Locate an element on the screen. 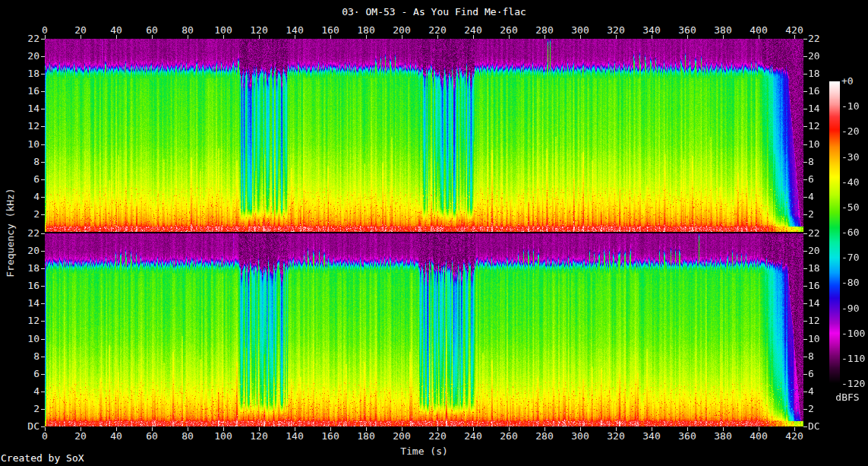 This screenshot has width=868, height=466. credit-text: Created by SoX is located at coordinates (43, 458).